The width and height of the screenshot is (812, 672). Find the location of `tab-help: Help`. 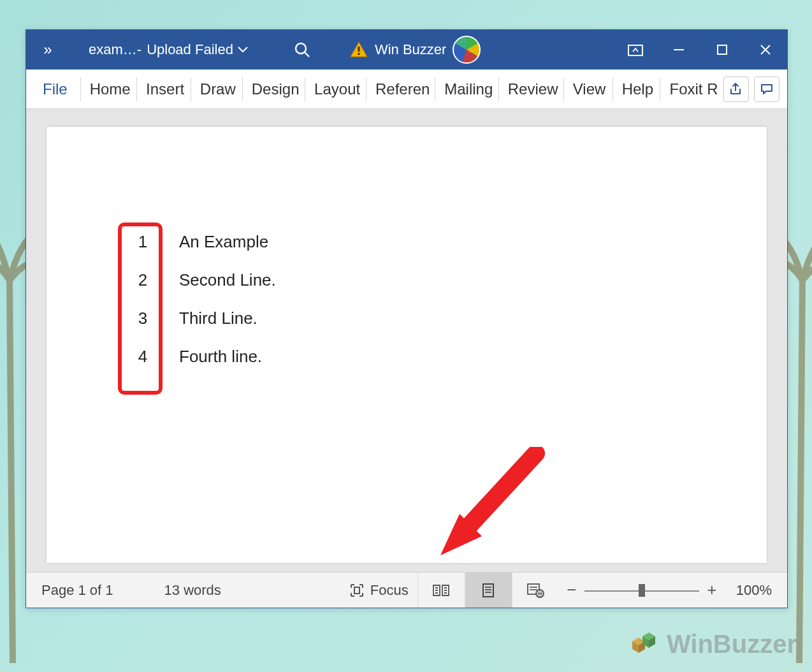

tab-help: Help is located at coordinates (636, 89).